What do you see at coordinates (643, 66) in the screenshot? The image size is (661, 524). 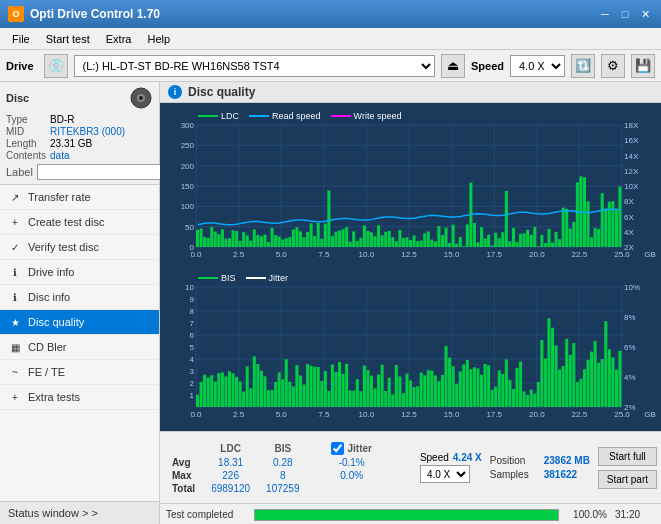 I see `save-button: 💾` at bounding box center [643, 66].